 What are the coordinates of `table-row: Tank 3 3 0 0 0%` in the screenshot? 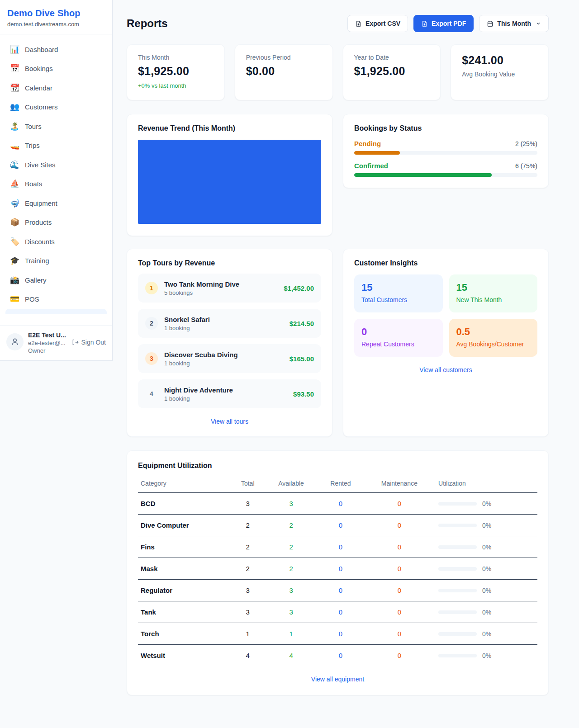 It's located at (337, 612).